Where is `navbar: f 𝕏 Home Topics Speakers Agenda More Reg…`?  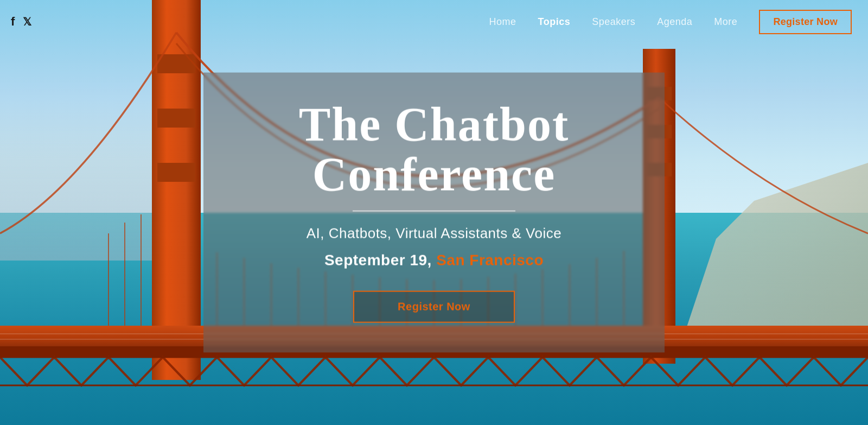
navbar: f 𝕏 Home Topics Speakers Agenda More Reg… is located at coordinates (434, 22).